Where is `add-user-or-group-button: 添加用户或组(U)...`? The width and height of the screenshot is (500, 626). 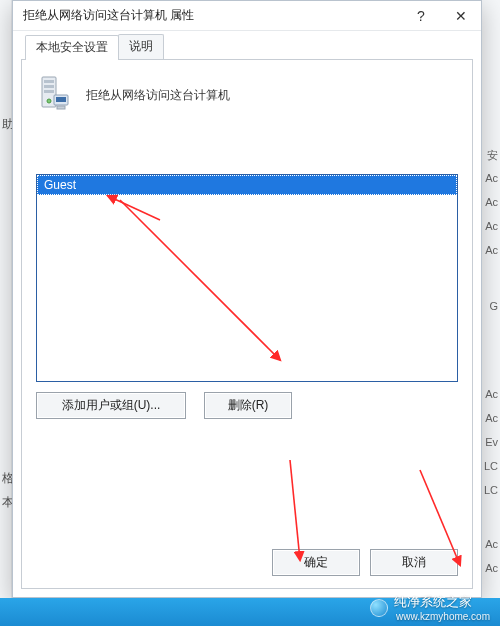
add-user-or-group-button: 添加用户或组(U)... is located at coordinates (111, 406).